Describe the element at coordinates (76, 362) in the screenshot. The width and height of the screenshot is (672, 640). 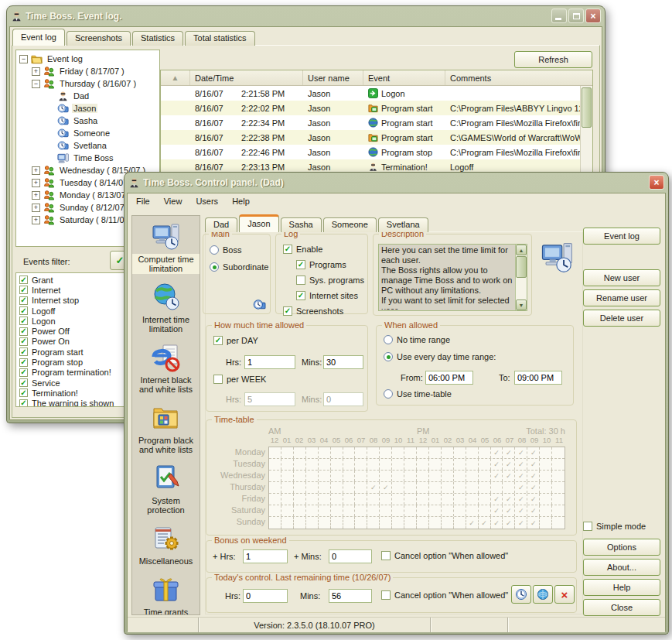
I see `filter-item-program-stop: ✓Program stop` at that location.